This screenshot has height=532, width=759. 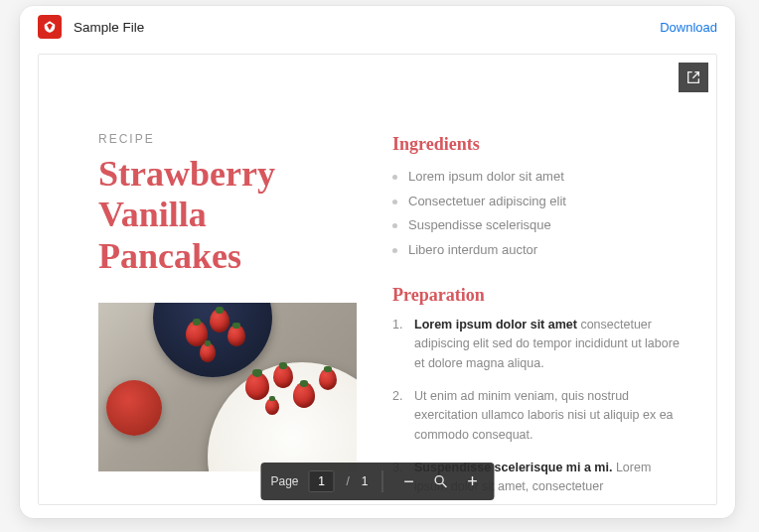 I want to click on minus-icon: −, so click(x=409, y=482).